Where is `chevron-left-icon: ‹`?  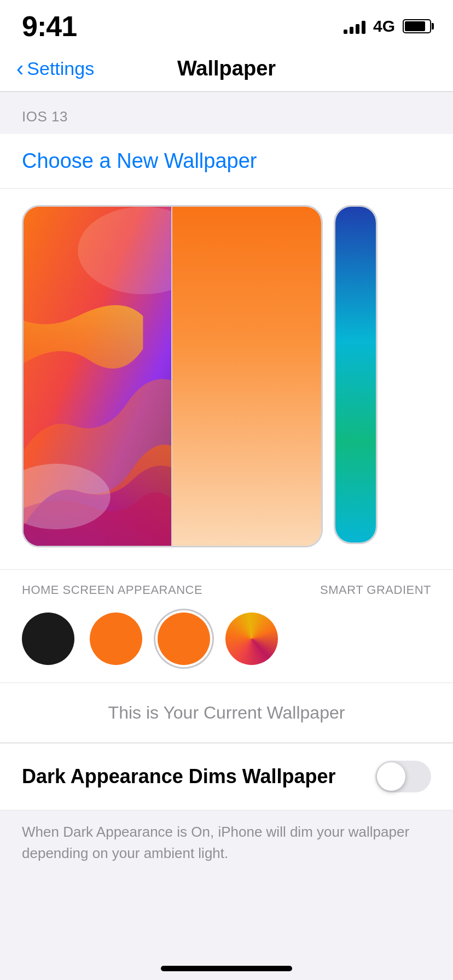 chevron-left-icon: ‹ is located at coordinates (20, 68).